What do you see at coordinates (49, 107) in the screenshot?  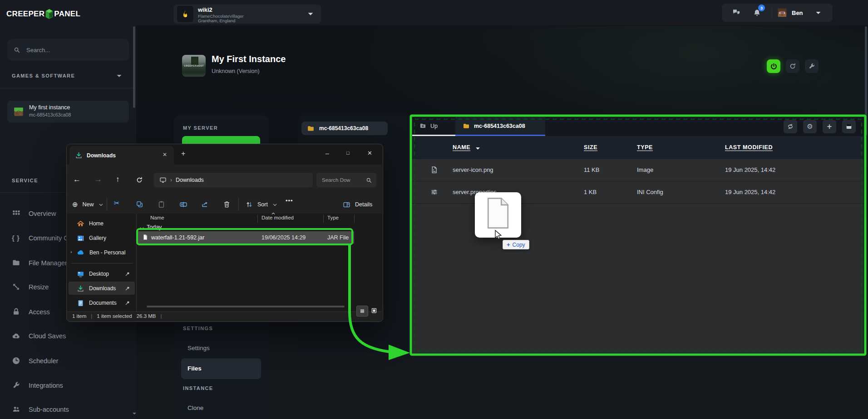 I see `instance-card-title: My first instance` at bounding box center [49, 107].